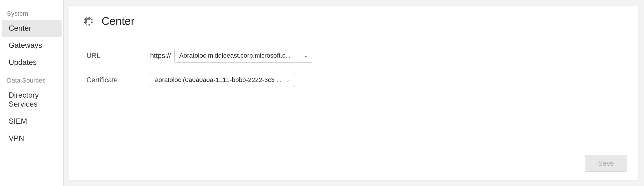 The width and height of the screenshot is (644, 186). Describe the element at coordinates (354, 80) in the screenshot. I see `certificate-row: Certificate aoratoloc (0a0a0a0a-1111-bbb…` at that location.